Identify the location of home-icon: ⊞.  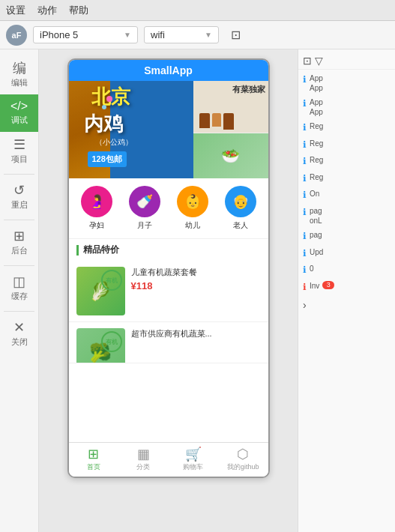
(93, 454).